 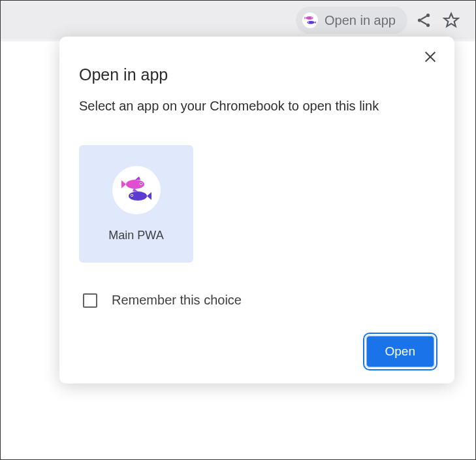 What do you see at coordinates (400, 352) in the screenshot?
I see `open-button: Open` at bounding box center [400, 352].